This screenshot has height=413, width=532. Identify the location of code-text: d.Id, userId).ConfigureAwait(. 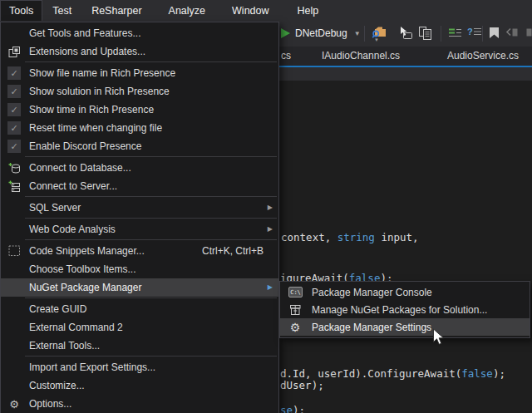
(371, 374).